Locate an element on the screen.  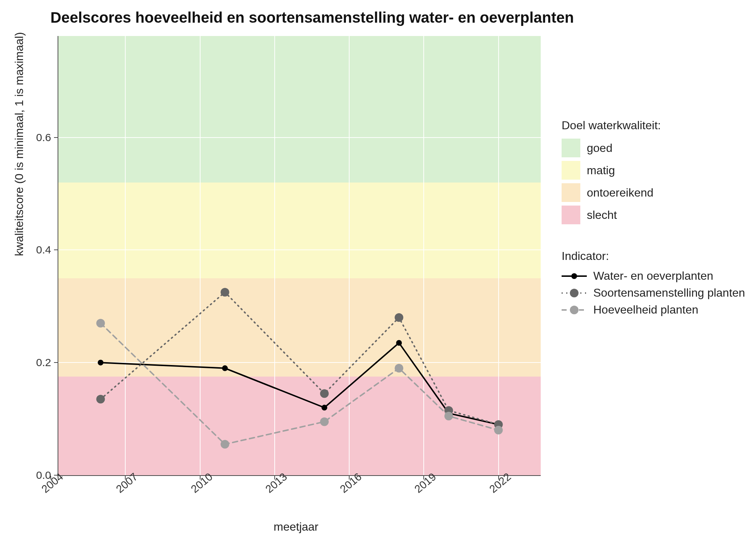
legend-series-title: Indicator: is located at coordinates (653, 256).